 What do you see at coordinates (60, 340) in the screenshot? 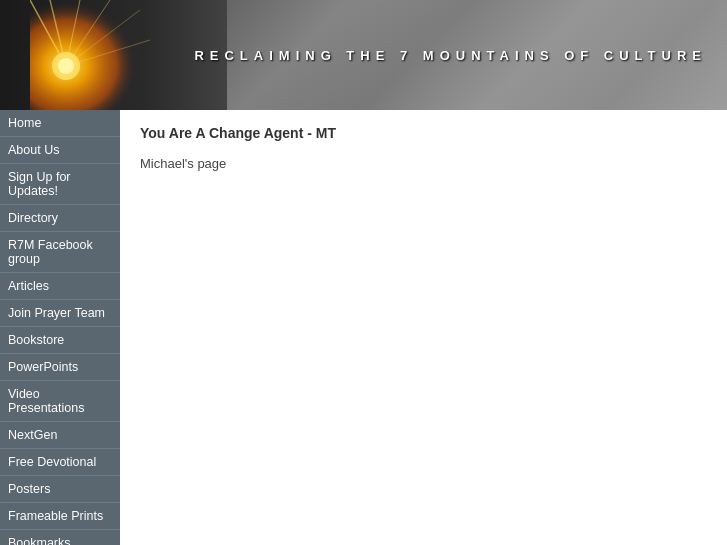
I see `sidebar-item-bookstore: Bookstore` at bounding box center [60, 340].